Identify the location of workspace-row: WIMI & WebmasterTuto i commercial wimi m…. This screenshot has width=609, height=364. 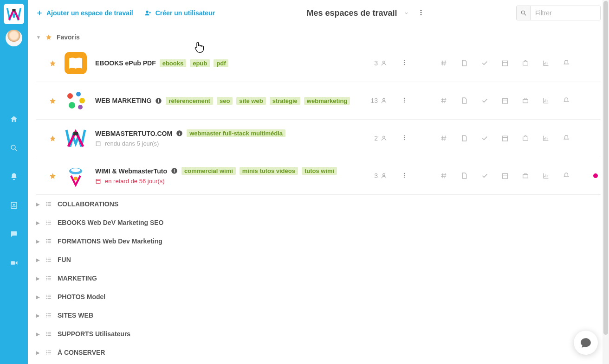
(318, 176).